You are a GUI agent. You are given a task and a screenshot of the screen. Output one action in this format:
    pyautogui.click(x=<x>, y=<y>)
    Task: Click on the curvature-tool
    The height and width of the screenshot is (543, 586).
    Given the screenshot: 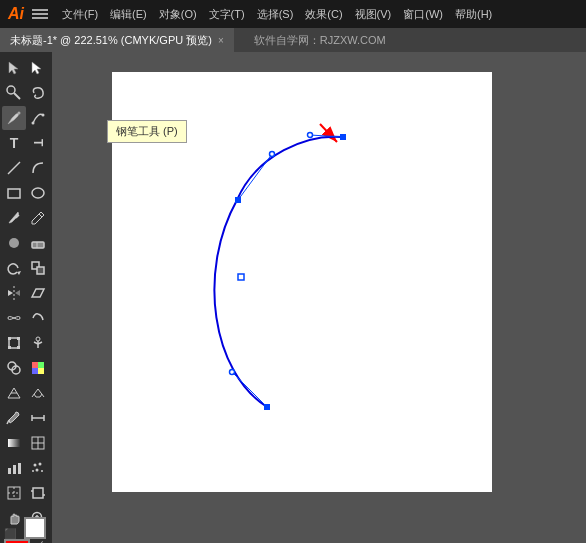 What is the action you would take?
    pyautogui.click(x=38, y=118)
    